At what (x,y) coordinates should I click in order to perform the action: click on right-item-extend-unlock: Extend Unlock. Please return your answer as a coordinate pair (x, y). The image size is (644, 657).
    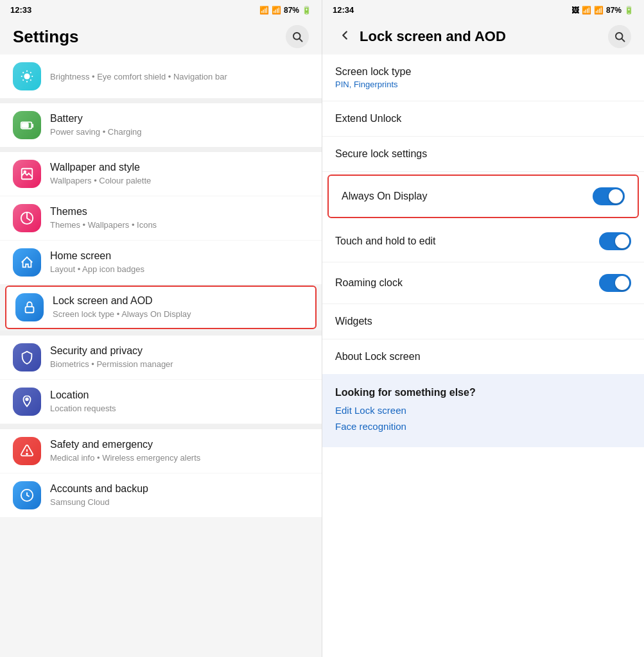
    Looking at the image, I should click on (483, 119).